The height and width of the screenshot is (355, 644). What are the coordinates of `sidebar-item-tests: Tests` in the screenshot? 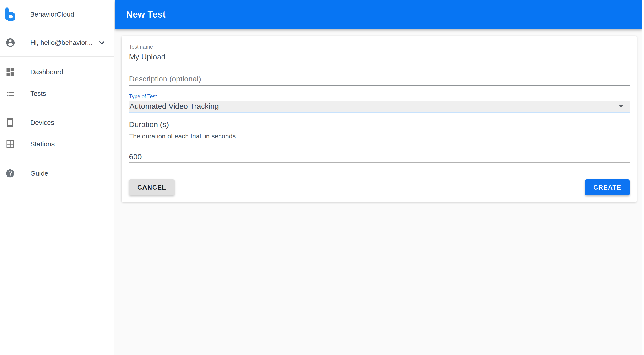 It's located at (57, 94).